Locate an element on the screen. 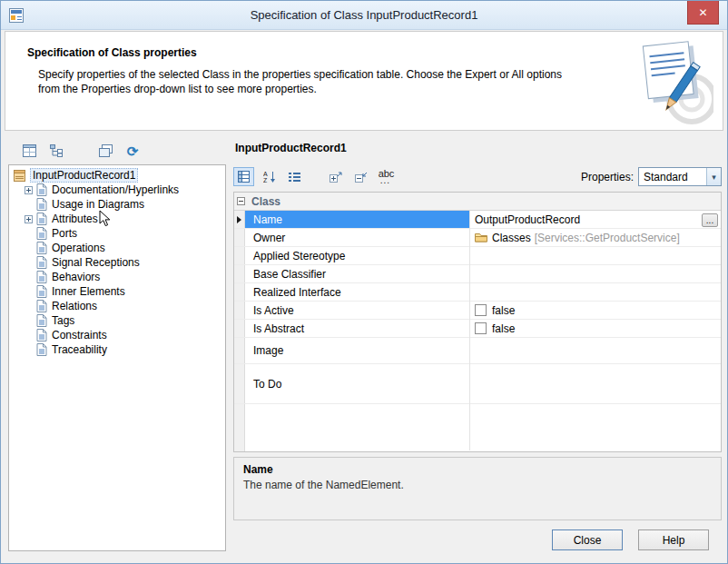 This screenshot has width=728, height=564. property-label: Owner is located at coordinates (358, 238).